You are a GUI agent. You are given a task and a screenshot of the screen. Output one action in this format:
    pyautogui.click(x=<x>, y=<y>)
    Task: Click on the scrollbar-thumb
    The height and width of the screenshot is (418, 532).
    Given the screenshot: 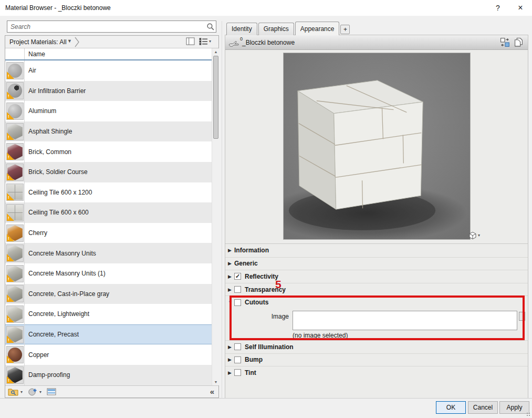 What is the action you would take?
    pyautogui.click(x=216, y=97)
    